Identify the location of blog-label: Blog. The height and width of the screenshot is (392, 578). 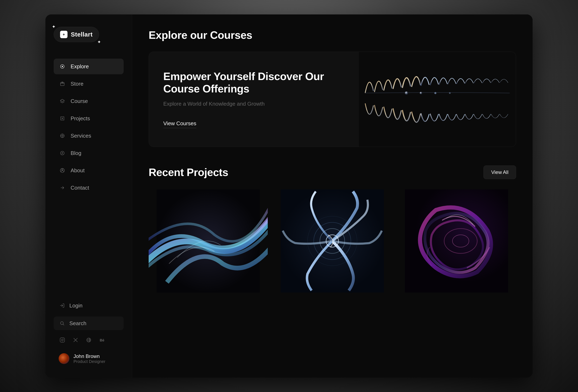
(76, 153).